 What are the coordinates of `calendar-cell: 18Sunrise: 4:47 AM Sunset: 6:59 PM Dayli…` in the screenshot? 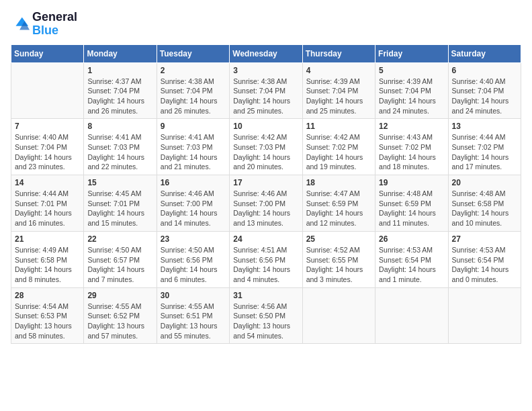 It's located at (339, 203).